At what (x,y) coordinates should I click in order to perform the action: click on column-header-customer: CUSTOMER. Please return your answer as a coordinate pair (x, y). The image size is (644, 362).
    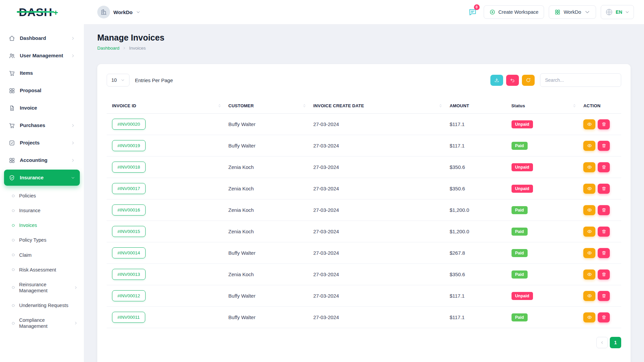
    Looking at the image, I should click on (268, 106).